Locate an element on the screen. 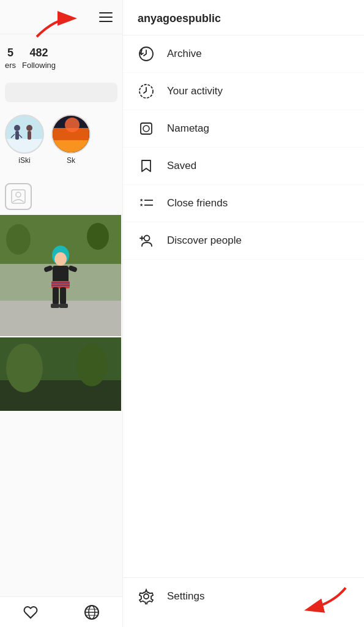 The height and width of the screenshot is (627, 364). globe-nav-icon is located at coordinates (92, 612).